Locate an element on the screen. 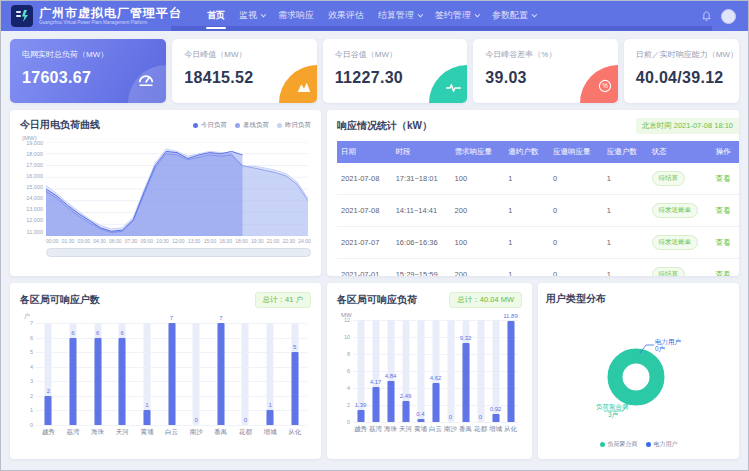  x-tick-label: 10:30 is located at coordinates (162, 241).